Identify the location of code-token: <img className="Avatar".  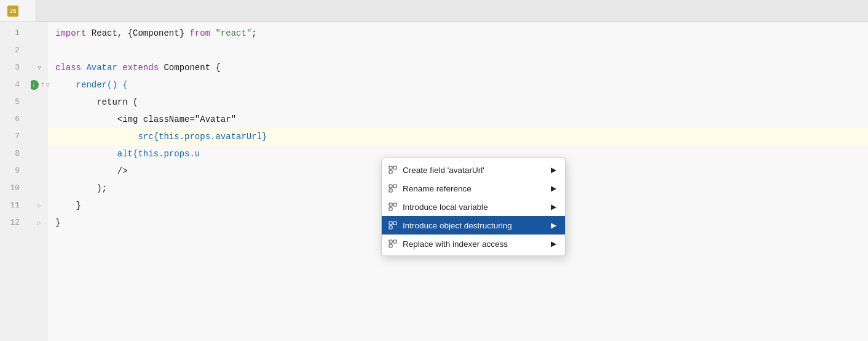
(146, 119).